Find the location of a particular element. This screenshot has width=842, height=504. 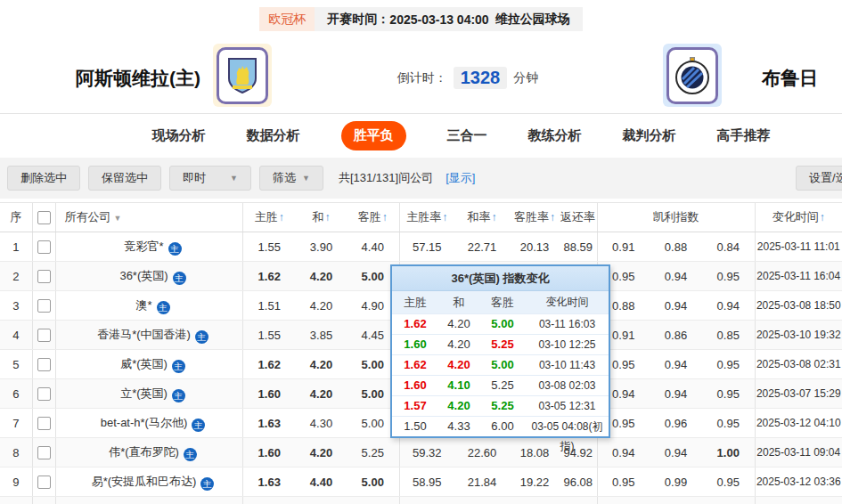

select-all-checkbox is located at coordinates (45, 217).